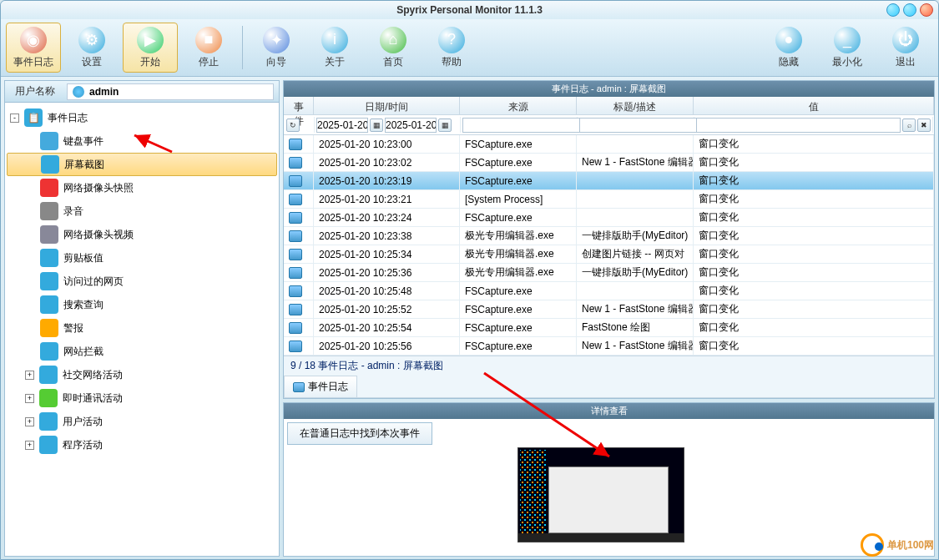 This screenshot has width=939, height=560. What do you see at coordinates (609, 181) in the screenshot?
I see `table-row: 2025-01-20 10:23:19 FSCapture.exe 窗口变化` at bounding box center [609, 181].